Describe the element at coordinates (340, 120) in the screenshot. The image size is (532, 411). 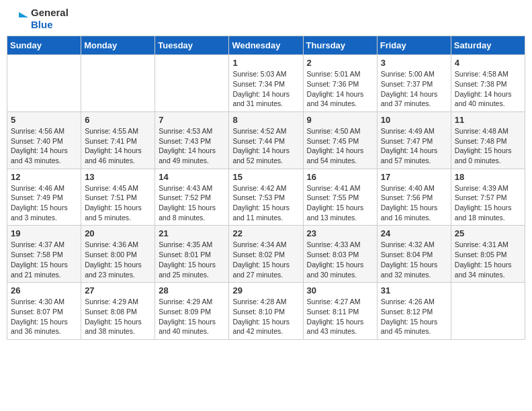
I see `day-number: 9` at that location.